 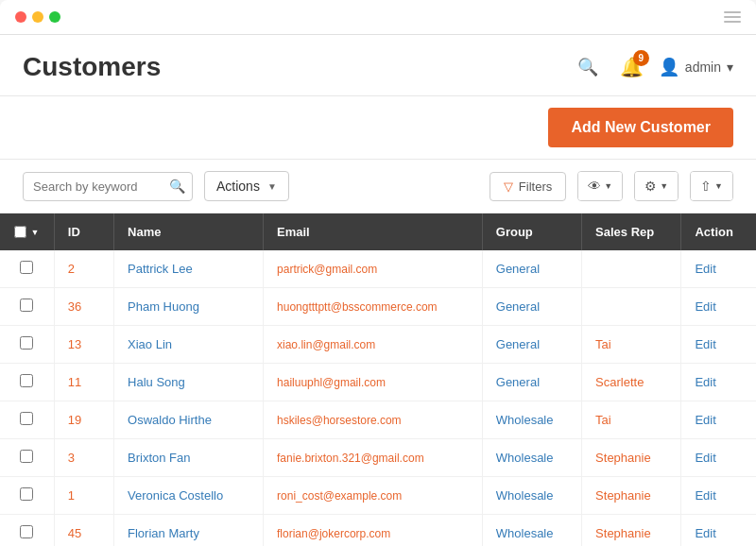 I want to click on email-link: roni_cost@example.com, so click(x=339, y=496).